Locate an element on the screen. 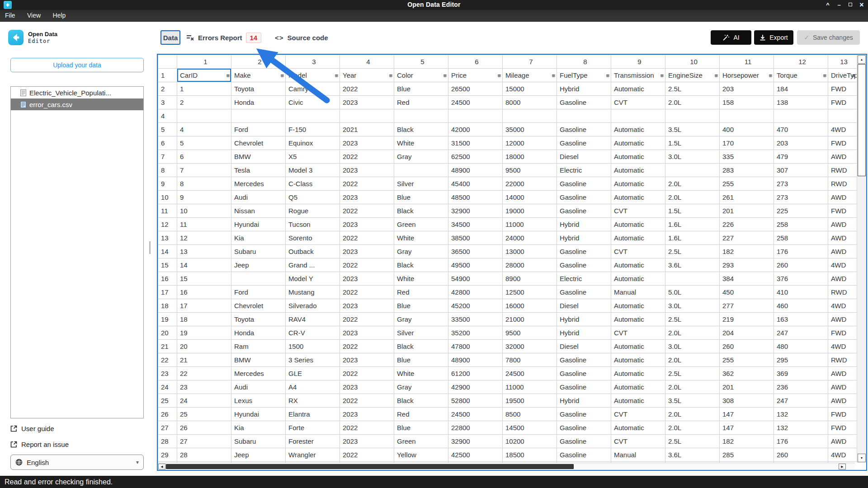 Image resolution: width=868 pixels, height=488 pixels. grid-cell: Green is located at coordinates (421, 441).